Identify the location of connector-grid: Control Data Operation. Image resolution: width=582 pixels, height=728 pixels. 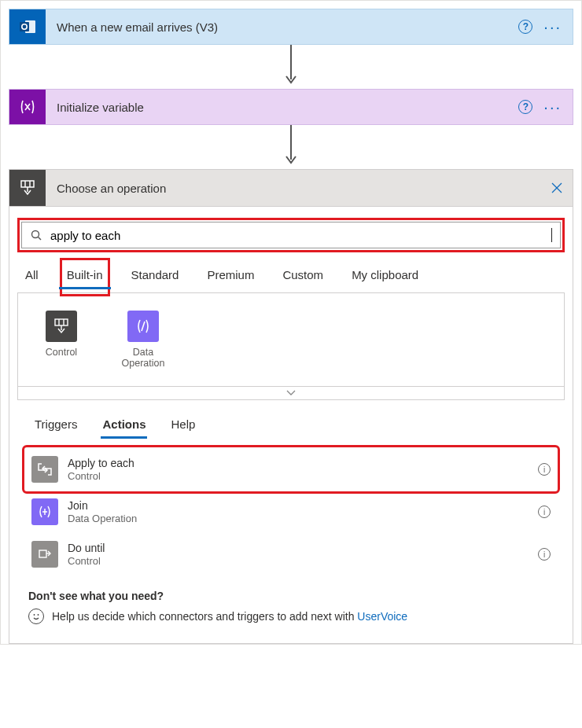
(291, 340).